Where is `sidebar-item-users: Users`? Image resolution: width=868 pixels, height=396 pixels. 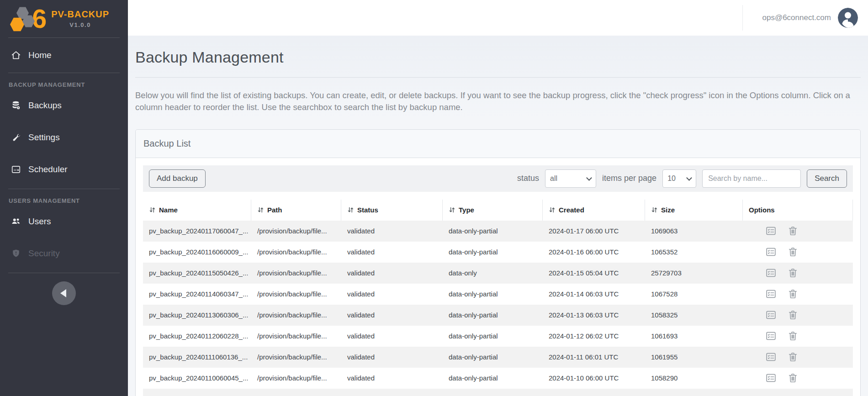 sidebar-item-users: Users is located at coordinates (64, 222).